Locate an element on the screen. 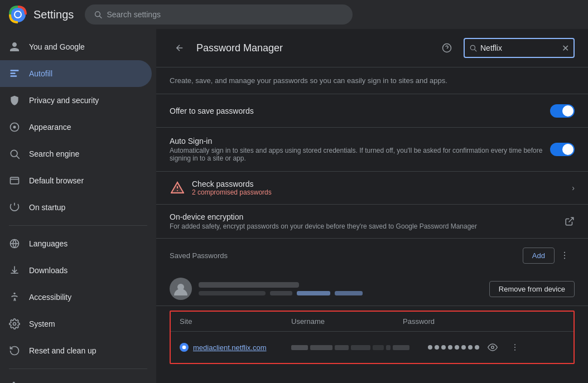  globe-icon is located at coordinates (15, 244).